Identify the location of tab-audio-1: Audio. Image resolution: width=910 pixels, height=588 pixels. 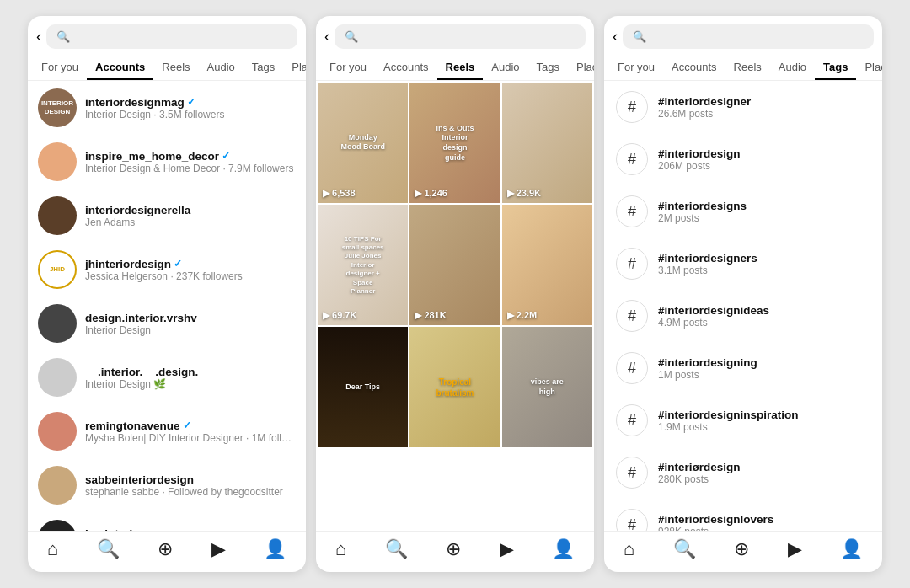
(221, 67).